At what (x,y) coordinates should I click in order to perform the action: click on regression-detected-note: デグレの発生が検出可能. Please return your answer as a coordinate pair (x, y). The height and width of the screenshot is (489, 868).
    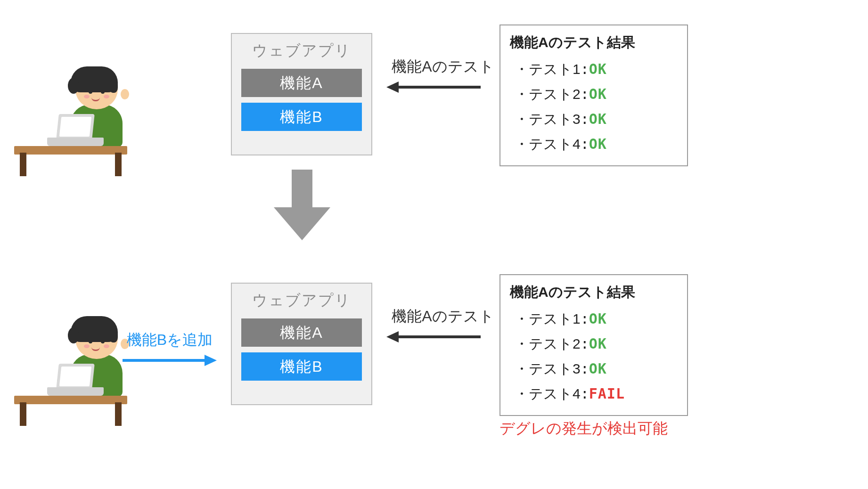
    Looking at the image, I should click on (583, 429).